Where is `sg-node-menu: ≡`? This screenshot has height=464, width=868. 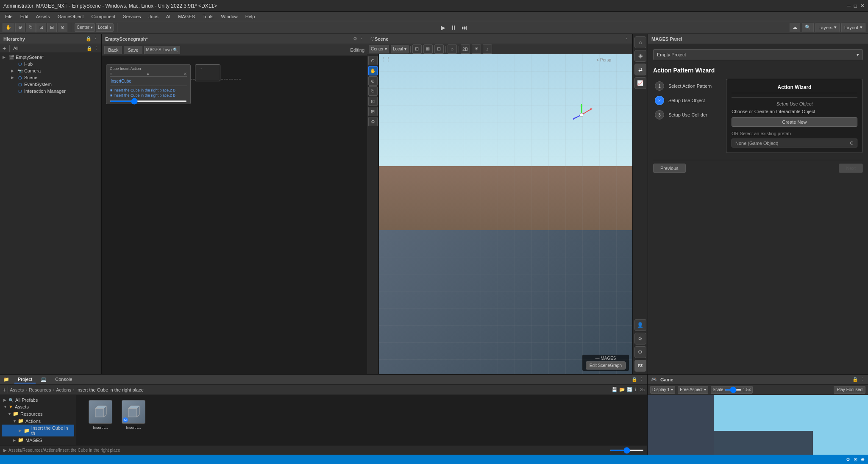 sg-node-menu: ≡ is located at coordinates (111, 74).